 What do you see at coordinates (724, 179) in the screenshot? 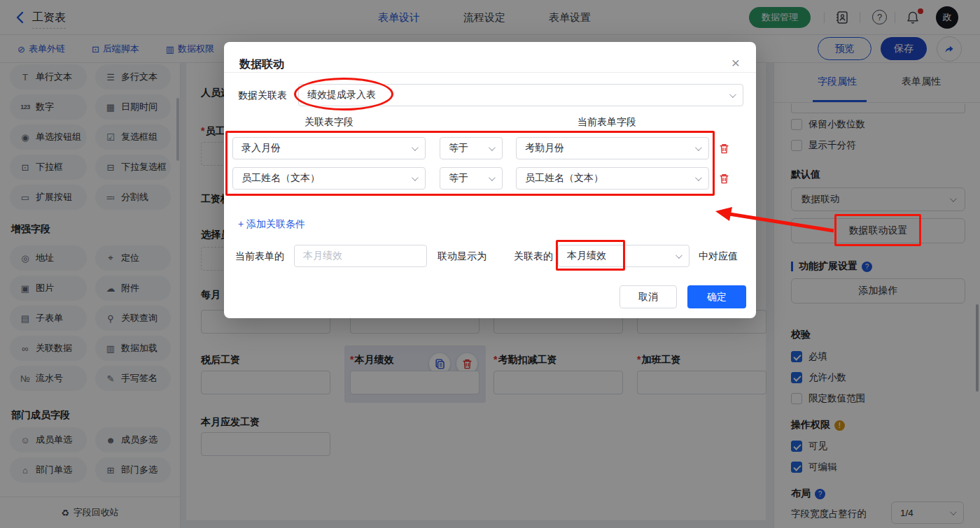
I see `delete-condition-2-icon` at bounding box center [724, 179].